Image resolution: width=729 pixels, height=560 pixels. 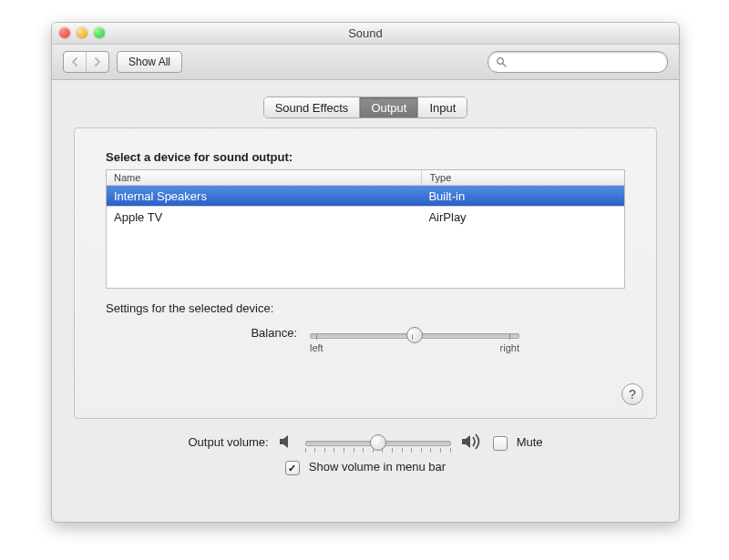 I want to click on balance-left-label: left, so click(x=317, y=348).